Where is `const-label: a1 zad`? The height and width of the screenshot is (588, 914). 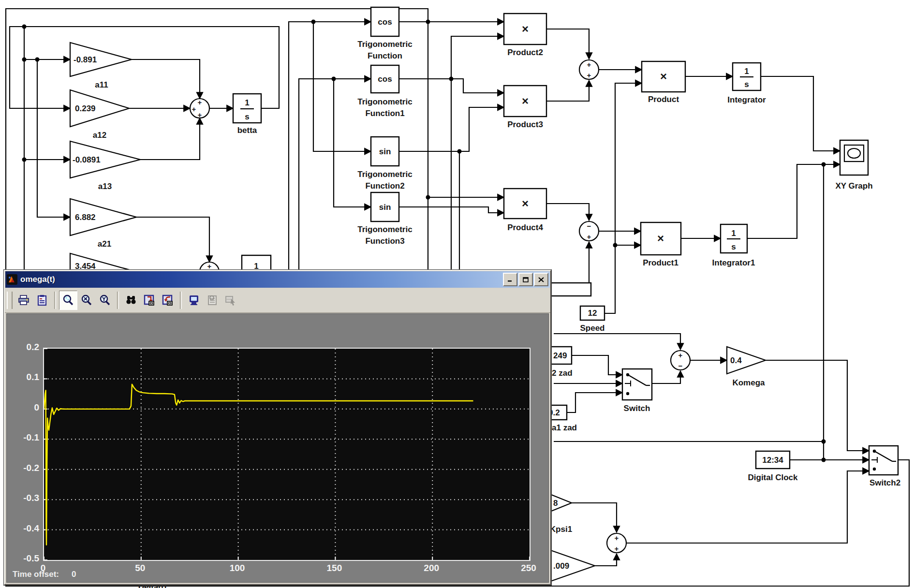 const-label: a1 zad is located at coordinates (564, 427).